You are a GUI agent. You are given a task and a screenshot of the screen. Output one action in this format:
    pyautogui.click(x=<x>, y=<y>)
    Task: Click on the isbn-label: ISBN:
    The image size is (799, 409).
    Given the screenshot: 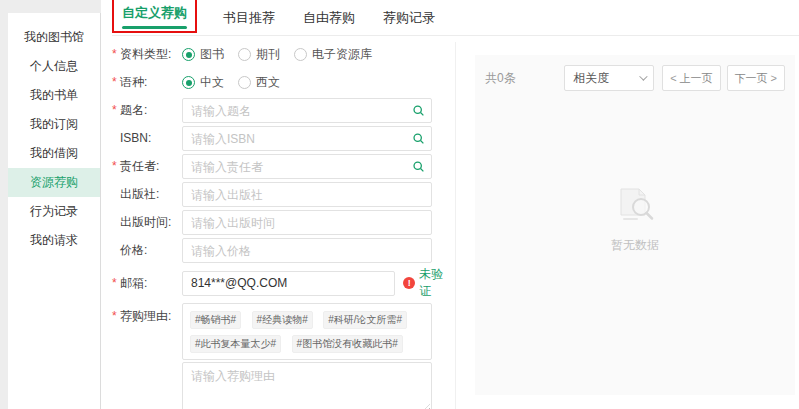 What is the action you would take?
    pyautogui.click(x=147, y=138)
    